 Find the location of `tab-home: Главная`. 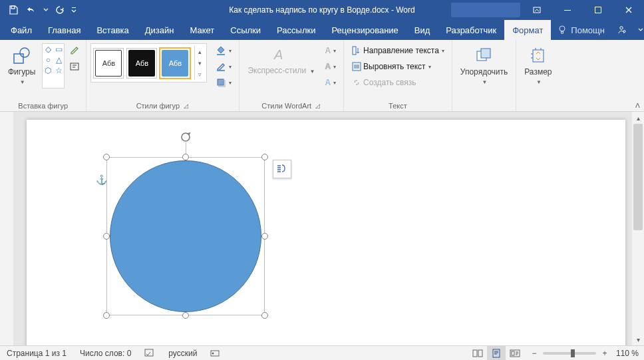

tab-home: Главная is located at coordinates (64, 30).